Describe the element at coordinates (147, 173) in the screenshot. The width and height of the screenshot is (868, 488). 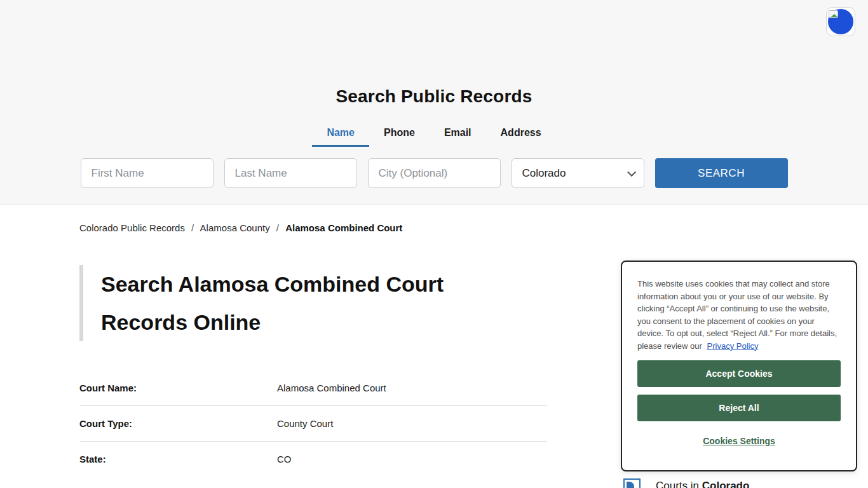
I see `first-name-input` at that location.